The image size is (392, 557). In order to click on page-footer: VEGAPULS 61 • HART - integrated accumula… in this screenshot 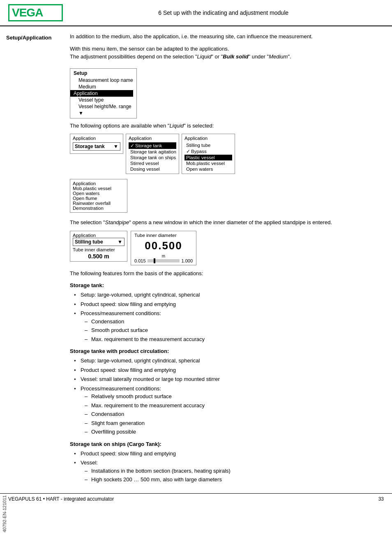, I will do `click(196, 499)`.